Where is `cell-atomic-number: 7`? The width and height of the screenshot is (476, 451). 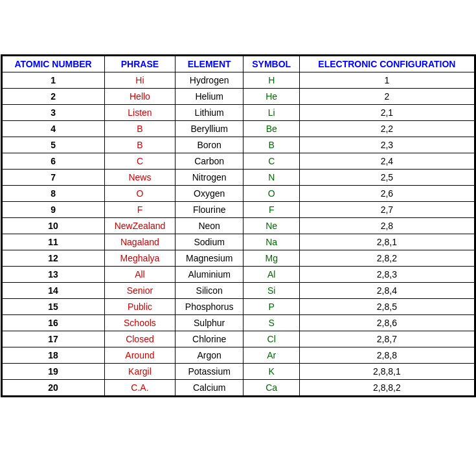
cell-atomic-number: 7 is located at coordinates (53, 177).